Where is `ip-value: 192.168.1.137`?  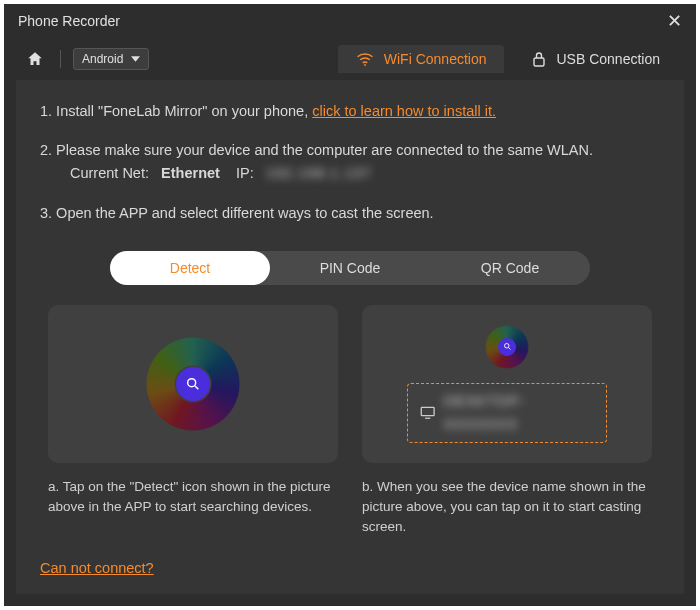 ip-value: 192.168.1.137 is located at coordinates (319, 173).